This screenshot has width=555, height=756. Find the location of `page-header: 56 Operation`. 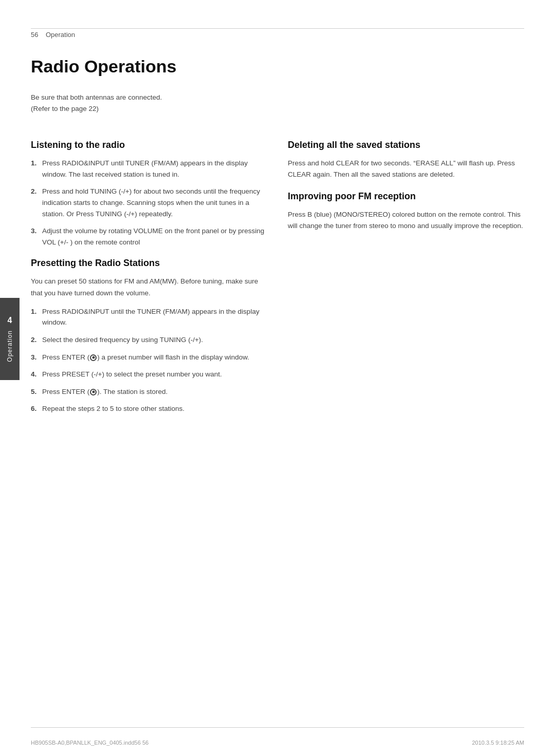

page-header: 56 Operation is located at coordinates (278, 35).